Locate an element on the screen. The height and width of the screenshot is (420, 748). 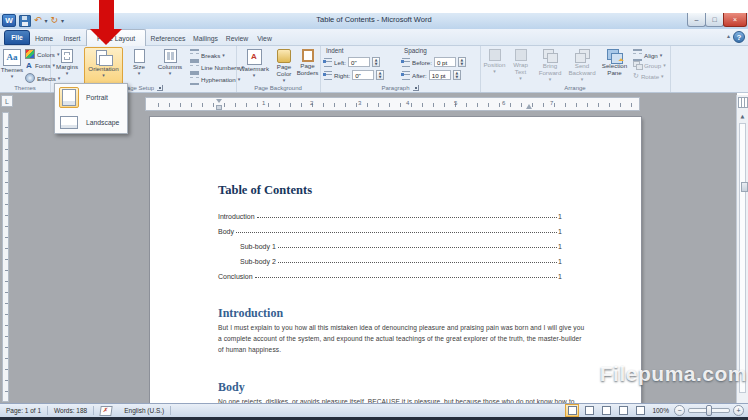
scrollbar-track is located at coordinates (742, 258).